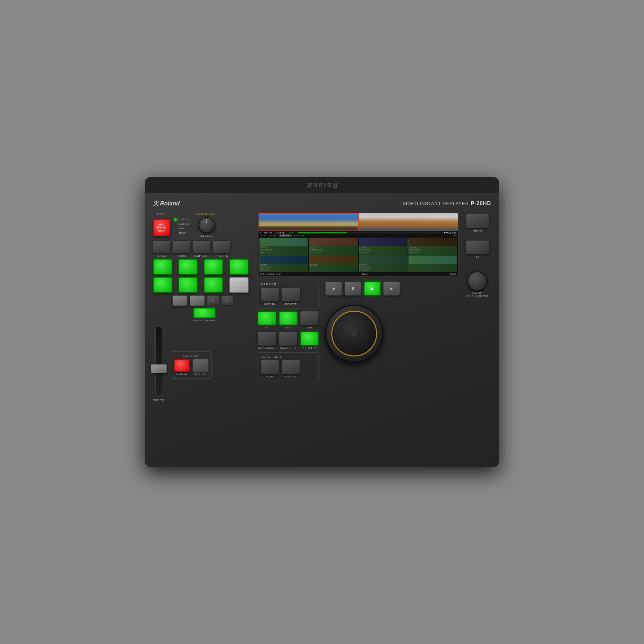 The width and height of the screenshot is (644, 644). What do you see at coordinates (267, 328) in the screenshot?
I see `in-label: IN` at bounding box center [267, 328].